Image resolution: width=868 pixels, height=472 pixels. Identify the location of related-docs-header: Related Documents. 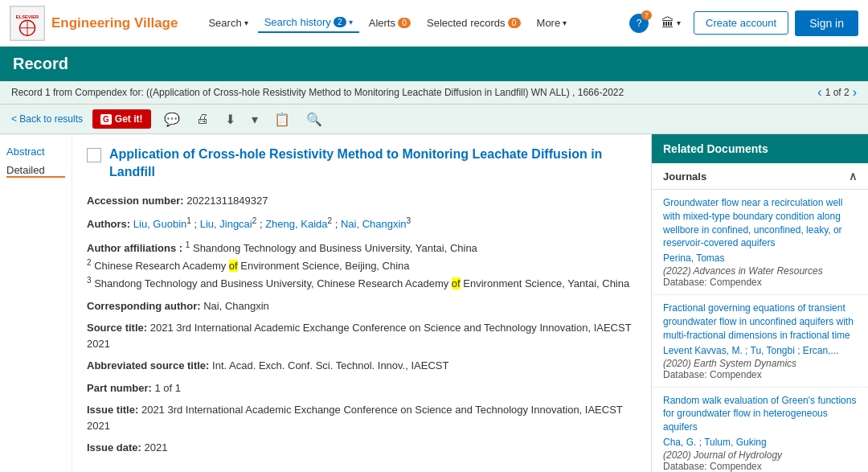
(760, 149).